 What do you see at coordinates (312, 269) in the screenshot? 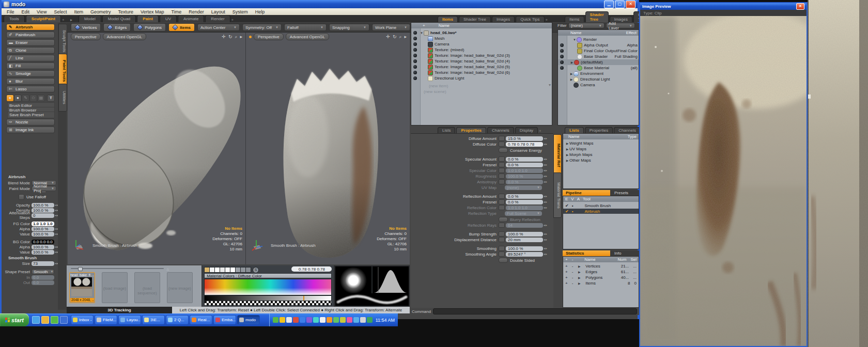
I see `color-value-field: 0.78 0.78 0.78` at bounding box center [312, 269].